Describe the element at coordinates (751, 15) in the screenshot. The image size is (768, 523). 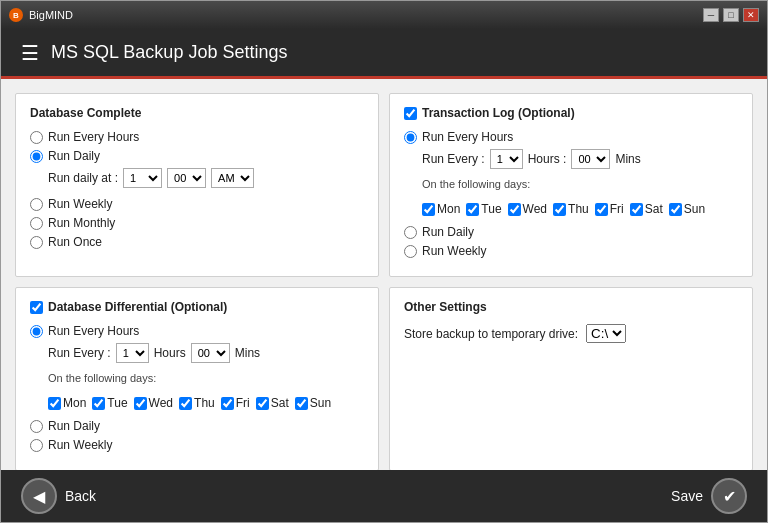
I see `close-button: ✕` at that location.